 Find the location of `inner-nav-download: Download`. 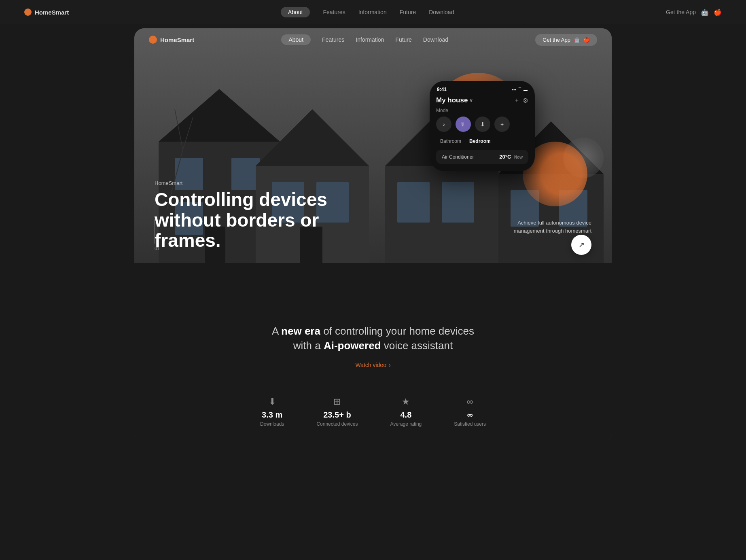

inner-nav-download: Download is located at coordinates (436, 40).